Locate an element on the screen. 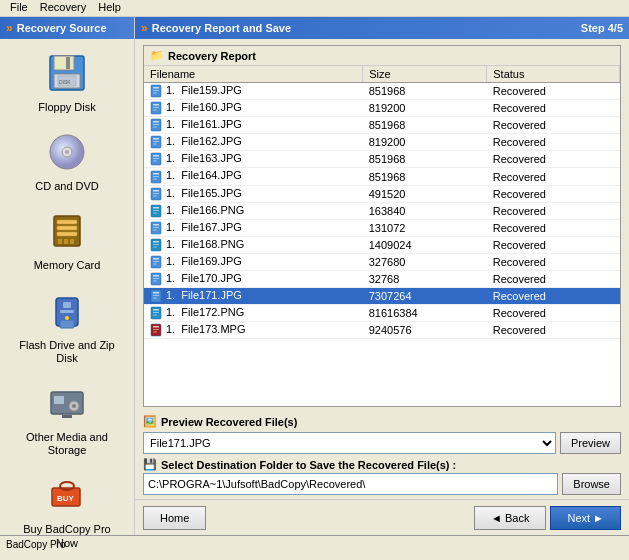 The image size is (629, 560). dest-label-text: Select Destination Folder to Save the Re… is located at coordinates (308, 465).